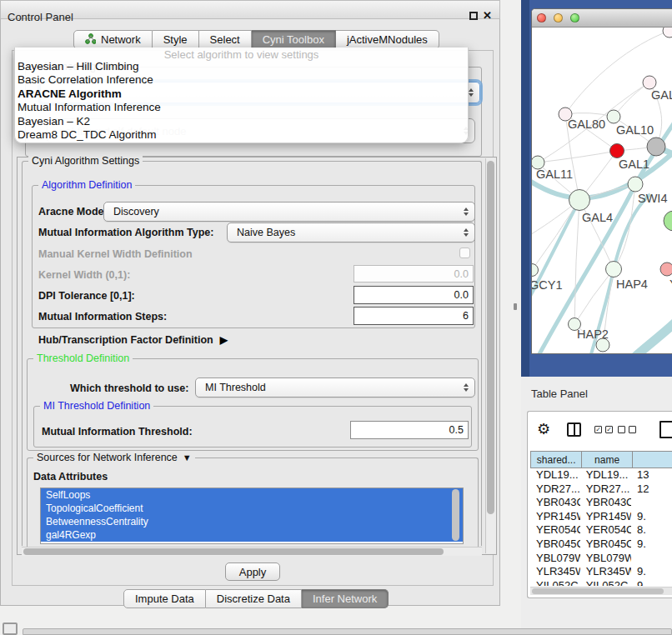 This screenshot has height=635, width=672. Describe the element at coordinates (525, 188) in the screenshot. I see `desktop-edge` at that location.